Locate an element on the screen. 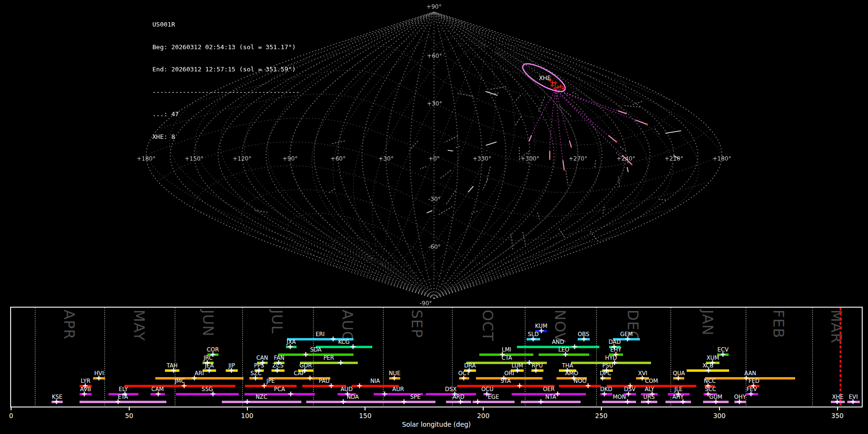 This screenshot has height=434, width=868. month-label: SEP is located at coordinates (417, 324).